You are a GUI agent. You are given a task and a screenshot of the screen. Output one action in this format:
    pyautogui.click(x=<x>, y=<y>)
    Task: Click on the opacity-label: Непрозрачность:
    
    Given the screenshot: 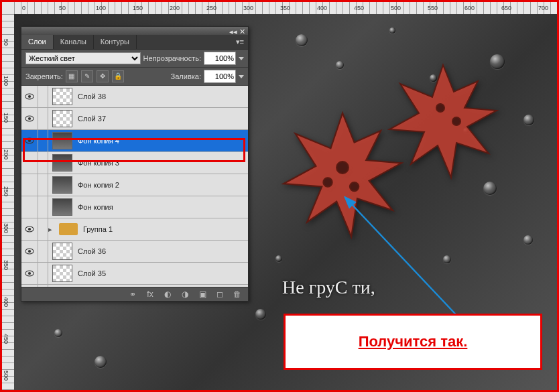 What is the action you would take?
    pyautogui.click(x=172, y=58)
    